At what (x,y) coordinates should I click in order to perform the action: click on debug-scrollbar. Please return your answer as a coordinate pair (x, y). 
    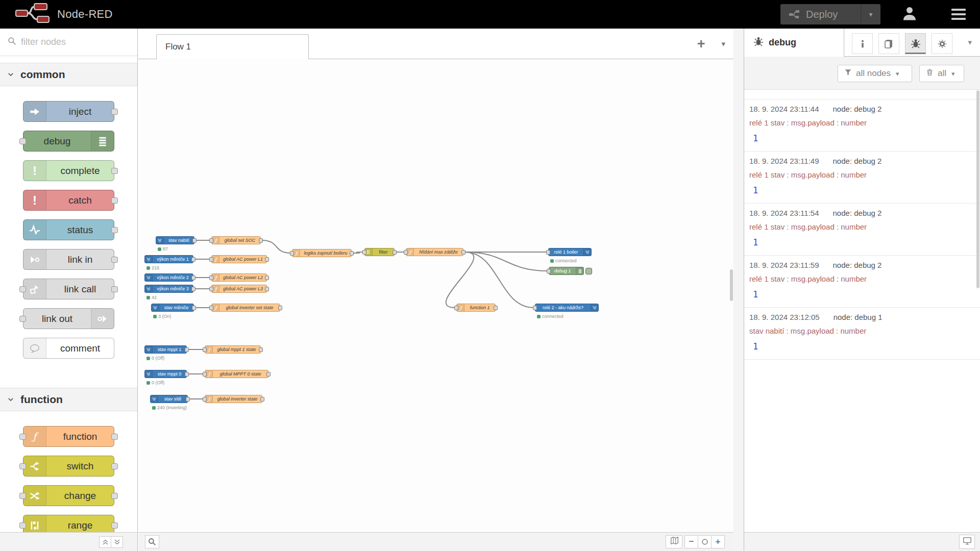
    Looking at the image, I should click on (978, 189).